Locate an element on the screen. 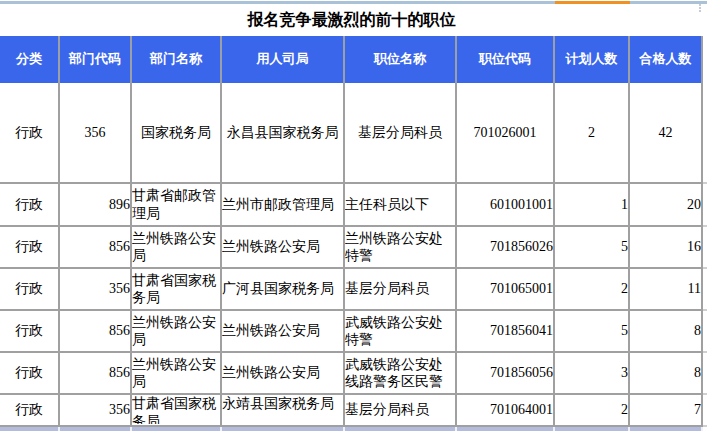 This screenshot has width=707, height=431. cell-position-name: 主任科员以下 is located at coordinates (401, 206).